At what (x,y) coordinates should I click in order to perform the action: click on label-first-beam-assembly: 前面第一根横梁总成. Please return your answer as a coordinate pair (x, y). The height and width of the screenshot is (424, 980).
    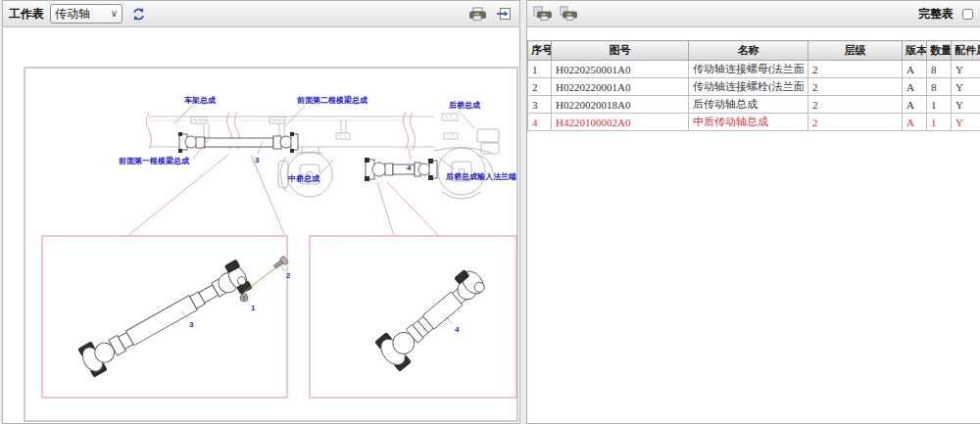
    Looking at the image, I should click on (153, 161).